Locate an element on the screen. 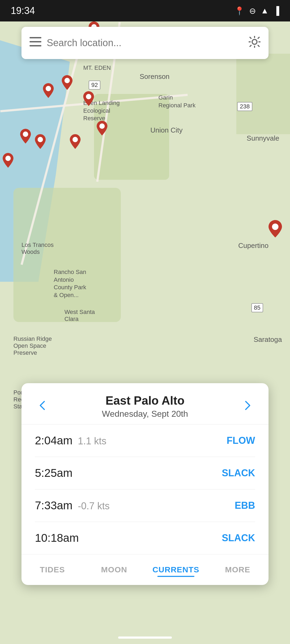 Image resolution: width=290 pixels, height=644 pixels. map-label-garin: GarinRegional Park is located at coordinates (177, 101).